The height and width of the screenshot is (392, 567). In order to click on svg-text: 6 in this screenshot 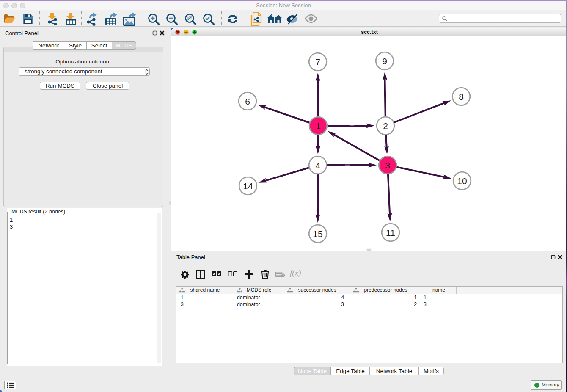, I will do `click(248, 102)`.